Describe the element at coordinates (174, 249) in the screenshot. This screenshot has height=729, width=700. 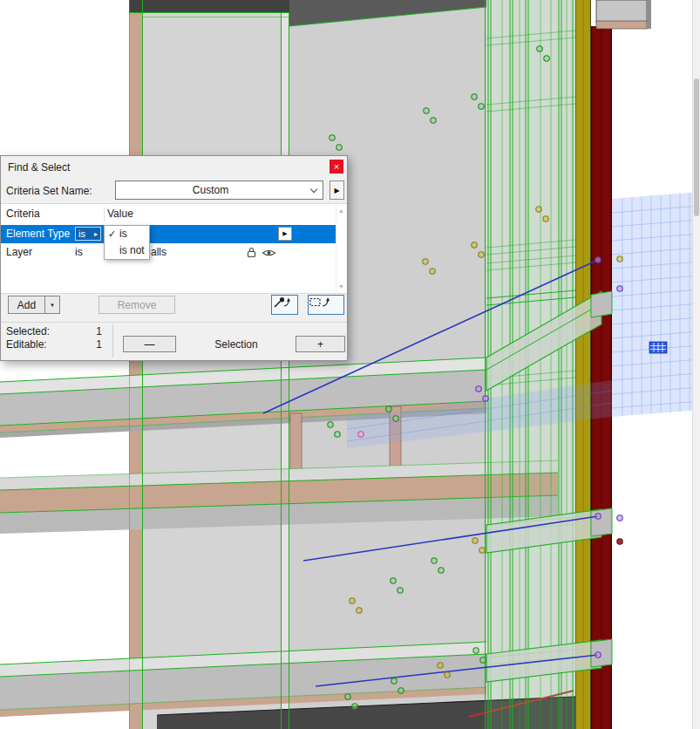
I see `criteria-table: Criteria Value Element Type is ▸ ▶ Layer…` at that location.